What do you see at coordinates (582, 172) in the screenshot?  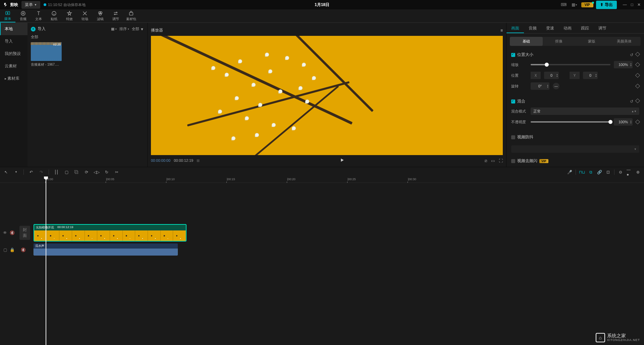 I see `magnet-main-icon: ⊓⊔` at bounding box center [582, 172].